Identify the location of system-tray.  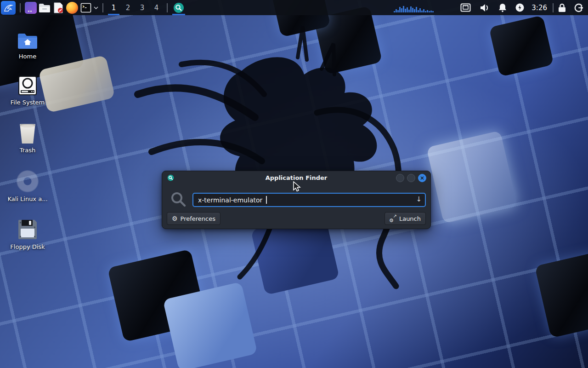
(488, 8).